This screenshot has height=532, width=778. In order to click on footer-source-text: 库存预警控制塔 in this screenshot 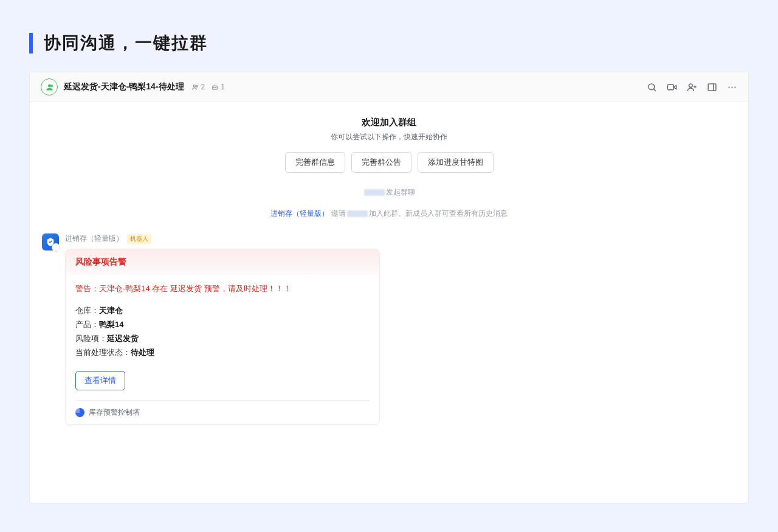, I will do `click(114, 412)`.